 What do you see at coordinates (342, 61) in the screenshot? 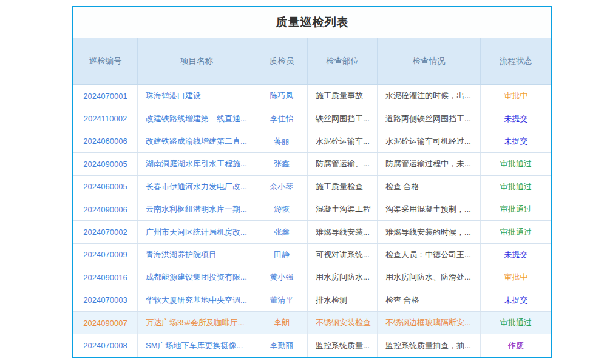
I see `column-header-check-part: 检查部位` at bounding box center [342, 61].